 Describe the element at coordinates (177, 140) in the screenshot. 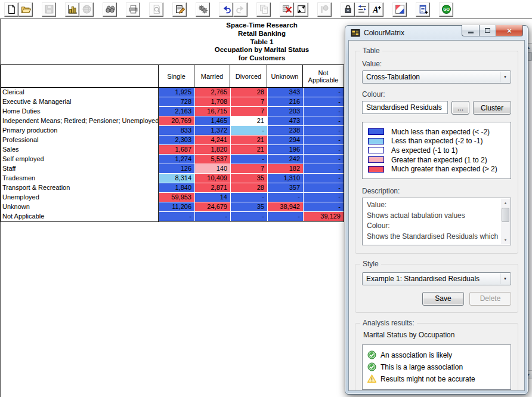

I see `table-cell: 2,303` at that location.